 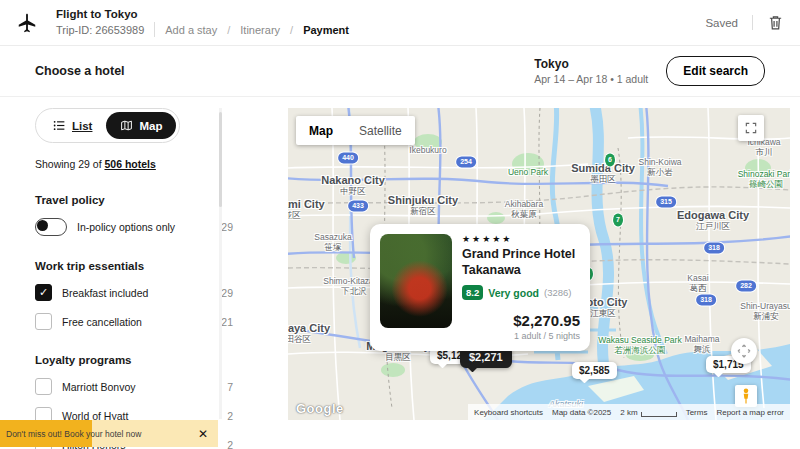 What do you see at coordinates (400, 72) in the screenshot?
I see `subheader: Choose a hotel Tokyo Apr 14 – Apr 18 • 1…` at bounding box center [400, 72].